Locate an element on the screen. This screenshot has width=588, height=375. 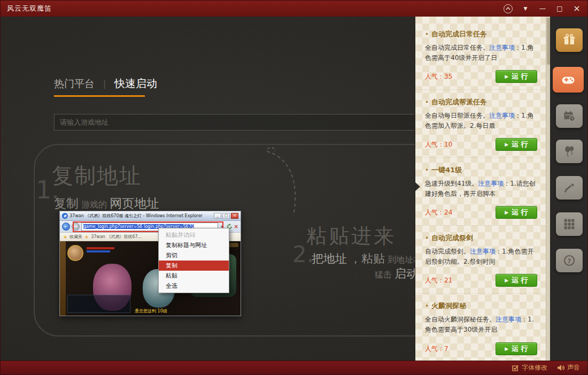
icon-sidebar: ? is located at coordinates (569, 189).